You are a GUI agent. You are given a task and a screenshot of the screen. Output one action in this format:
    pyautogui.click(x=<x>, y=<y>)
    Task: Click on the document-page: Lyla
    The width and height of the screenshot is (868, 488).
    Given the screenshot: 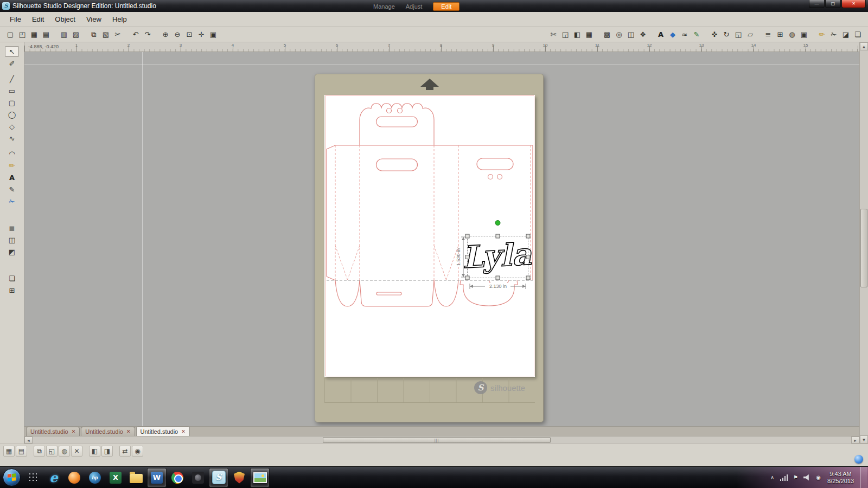 What is the action you would take?
    pyautogui.click(x=430, y=236)
    